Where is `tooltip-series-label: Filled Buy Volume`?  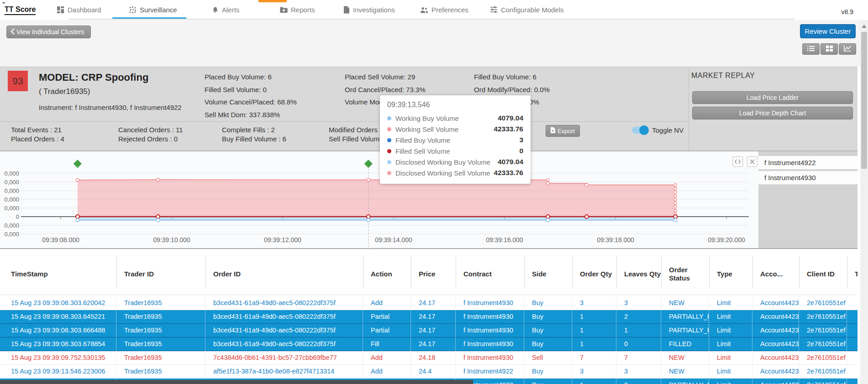
tooltip-series-label: Filled Buy Volume is located at coordinates (458, 140).